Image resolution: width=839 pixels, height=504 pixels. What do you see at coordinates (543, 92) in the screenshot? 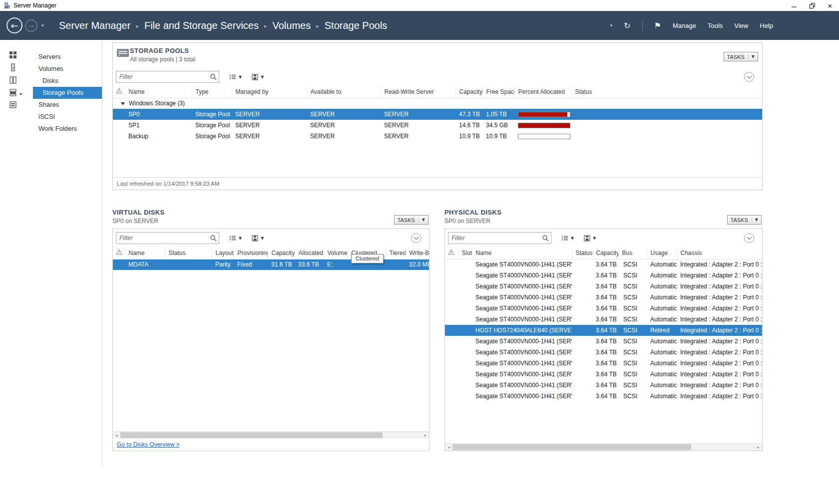
I see `column-header-percent-allocated: Percent Allocated` at bounding box center [543, 92].